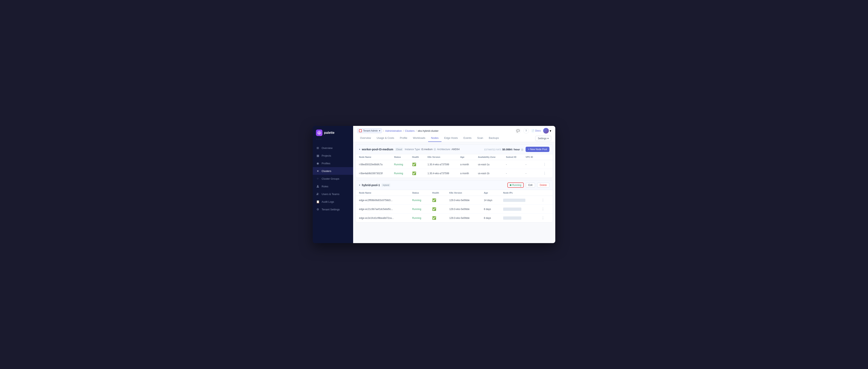  What do you see at coordinates (466, 164) in the screenshot?
I see `age-cell: a month` at bounding box center [466, 164].